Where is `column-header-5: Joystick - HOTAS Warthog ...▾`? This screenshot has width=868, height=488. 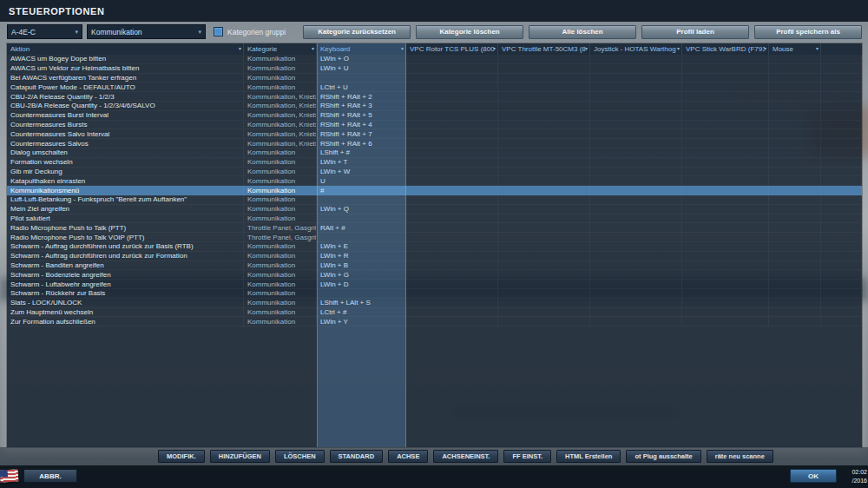
column-header-5: Joystick - HOTAS Warthog ...▾ is located at coordinates (636, 49).